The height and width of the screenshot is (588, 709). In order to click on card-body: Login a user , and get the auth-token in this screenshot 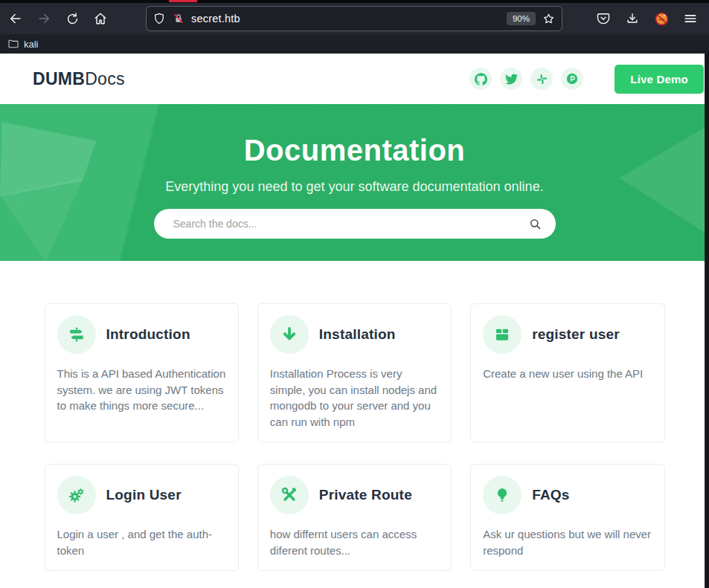, I will do `click(141, 543)`.